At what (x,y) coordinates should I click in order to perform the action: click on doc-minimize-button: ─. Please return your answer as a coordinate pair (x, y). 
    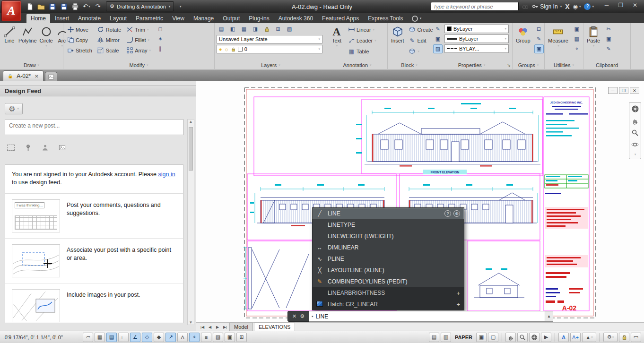
    Looking at the image, I should click on (613, 91).